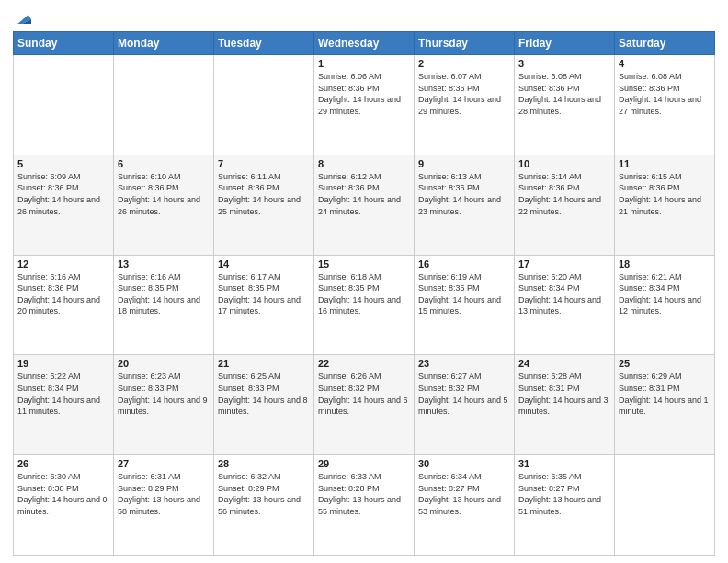 The width and height of the screenshot is (728, 563). What do you see at coordinates (64, 204) in the screenshot?
I see `calendar-cell: 5Sunrise: 6:09 AMSunset: 8:36 PMDaylight…` at bounding box center [64, 204].